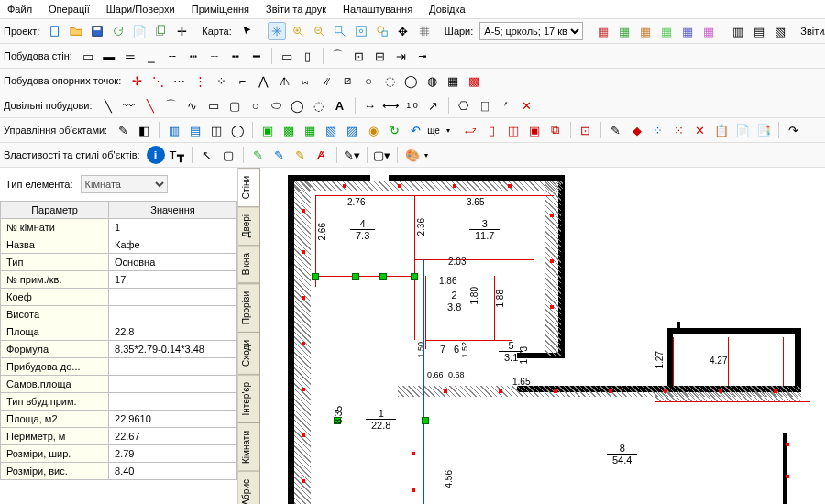 The height and width of the screenshot is (504, 825). I want to click on value-cell: Основна, so click(173, 262).